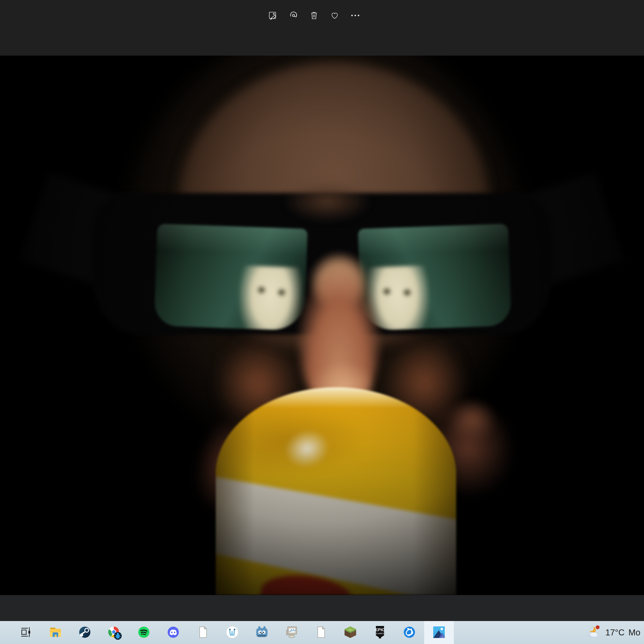  Describe the element at coordinates (232, 633) in the screenshot. I see `taskbar-item-w-app` at that location.